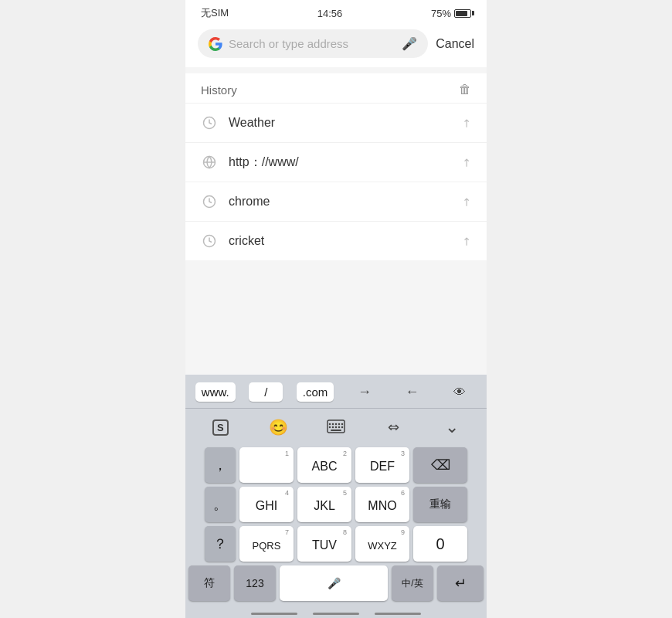 The height and width of the screenshot is (618, 672). What do you see at coordinates (336, 504) in the screenshot?
I see `key-row-2: 。 4 GHI 5 JKL 6 MNO 重输` at bounding box center [336, 504].